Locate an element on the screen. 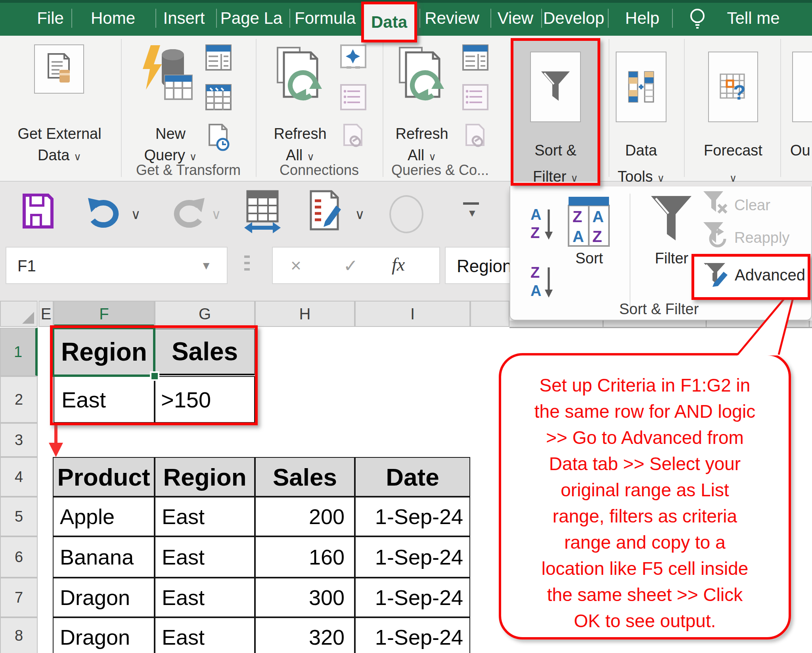  tab-formulas: Formula is located at coordinates (325, 18).